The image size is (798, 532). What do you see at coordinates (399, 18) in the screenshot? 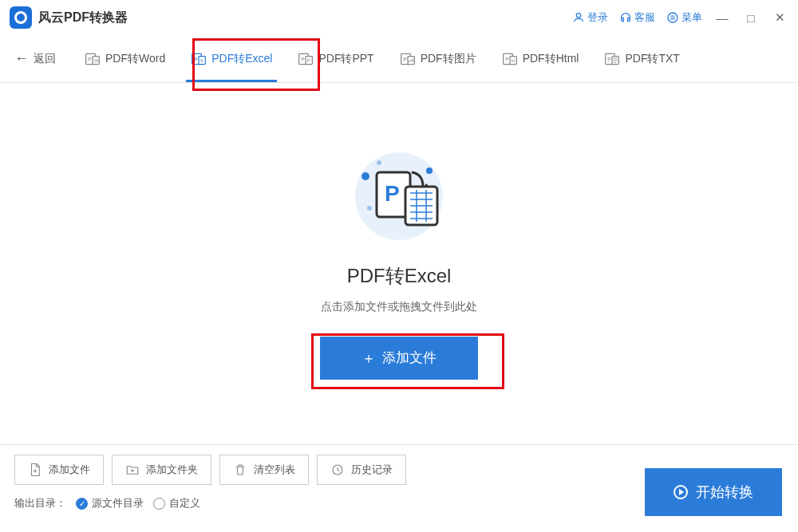
I see `title-bar: 风云PDF转换器 登录 客服 菜单 — □ ✕` at bounding box center [399, 18].